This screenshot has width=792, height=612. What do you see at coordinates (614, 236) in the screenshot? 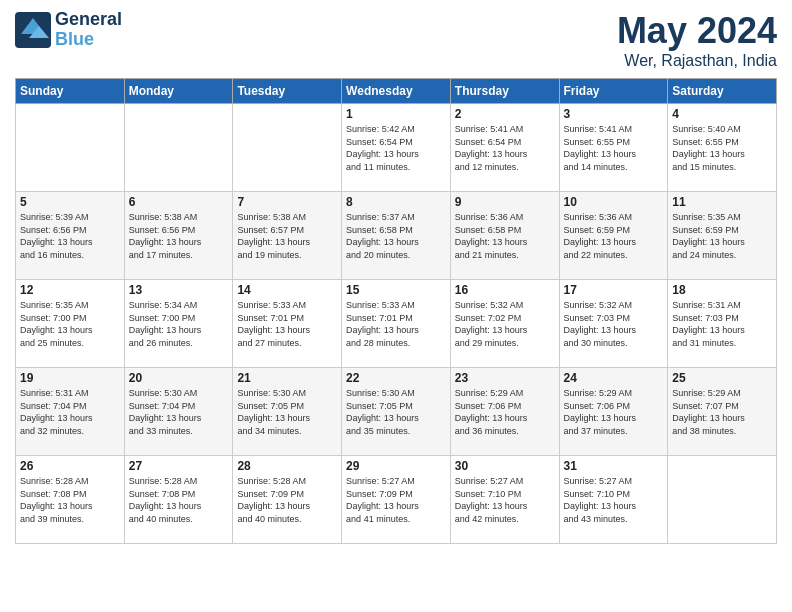
I see `day-info: Sunrise: 5:36 AM Sunset: 6:59 PM Dayligh…` at bounding box center [614, 236].